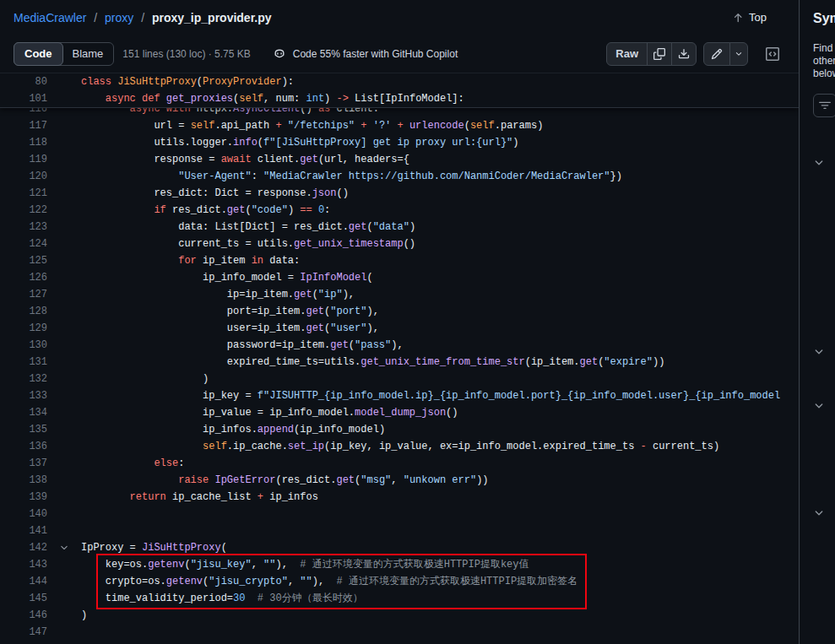 Image resolution: width=835 pixels, height=644 pixels. I want to click on symbols-filter-button, so click(824, 106).